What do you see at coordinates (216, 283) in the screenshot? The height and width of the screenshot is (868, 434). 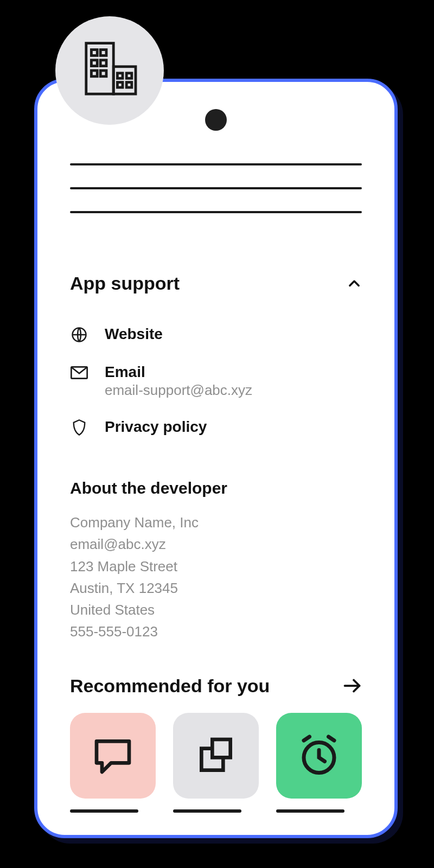 I see `app-support-header: App support` at bounding box center [216, 283].